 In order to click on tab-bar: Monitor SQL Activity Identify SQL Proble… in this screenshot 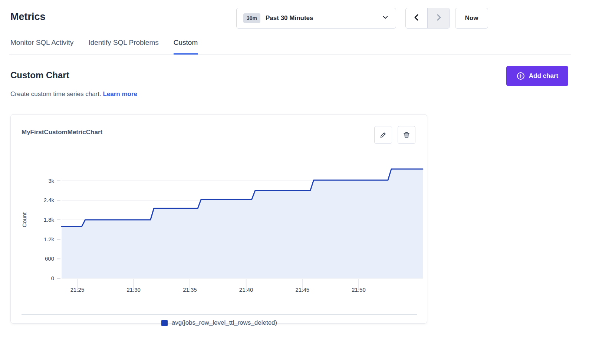, I will do `click(104, 47)`.